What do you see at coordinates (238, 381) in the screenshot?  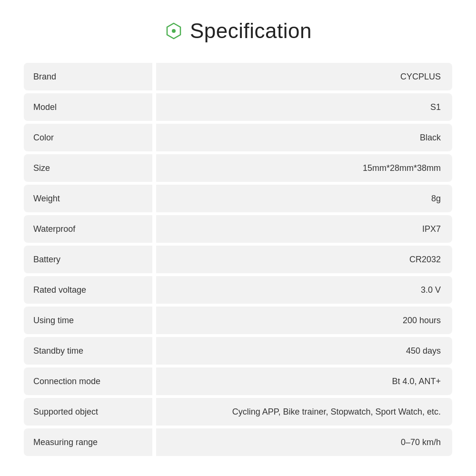 I see `table-row: Connection modeBt 4.0, ANT+` at bounding box center [238, 381].